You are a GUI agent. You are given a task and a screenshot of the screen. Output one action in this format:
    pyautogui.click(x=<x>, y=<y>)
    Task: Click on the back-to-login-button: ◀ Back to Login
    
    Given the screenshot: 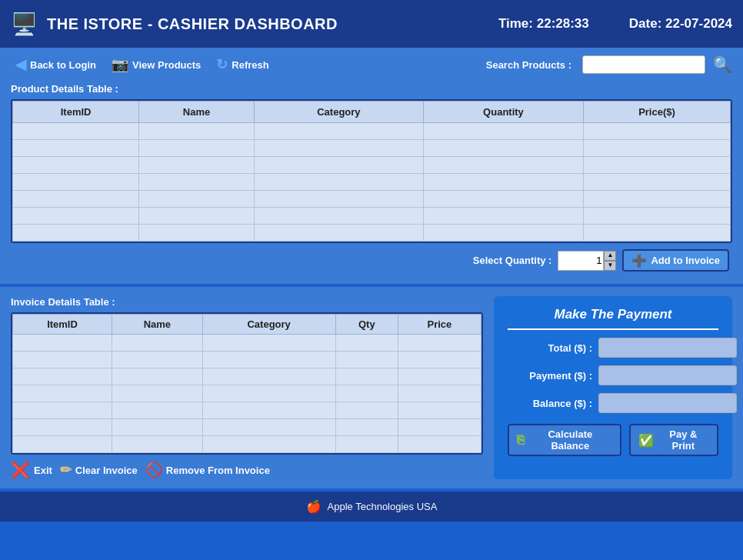 What is the action you would take?
    pyautogui.click(x=55, y=65)
    